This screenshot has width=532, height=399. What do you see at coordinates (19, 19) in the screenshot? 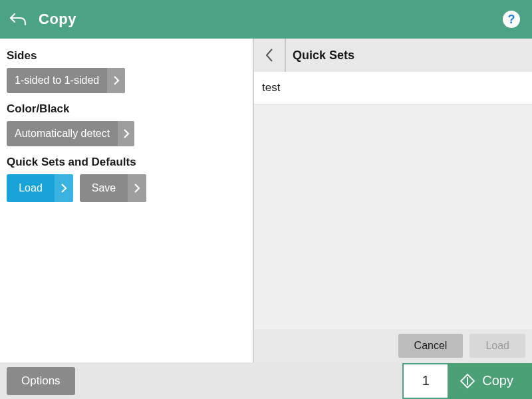
I see `back-icon` at bounding box center [19, 19].